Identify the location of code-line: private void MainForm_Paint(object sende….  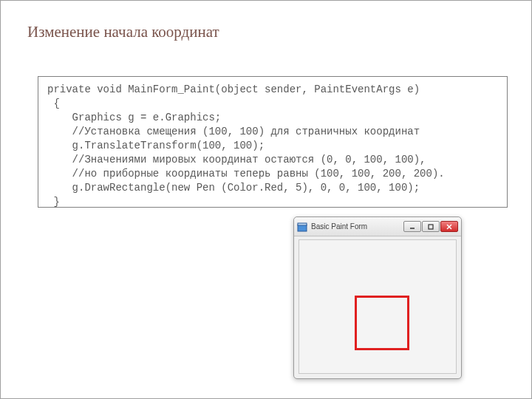
(233, 89).